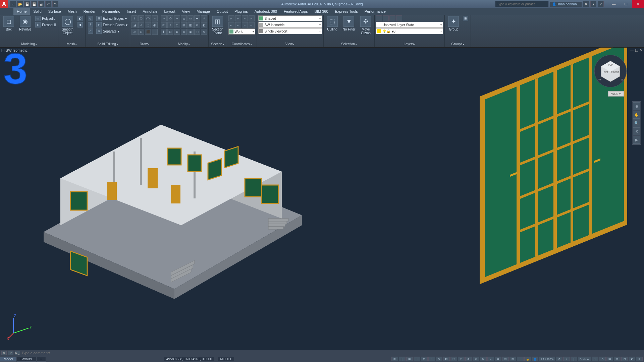  What do you see at coordinates (72, 44) in the screenshot?
I see `panel-label-mesh: Mesh` at bounding box center [72, 44].